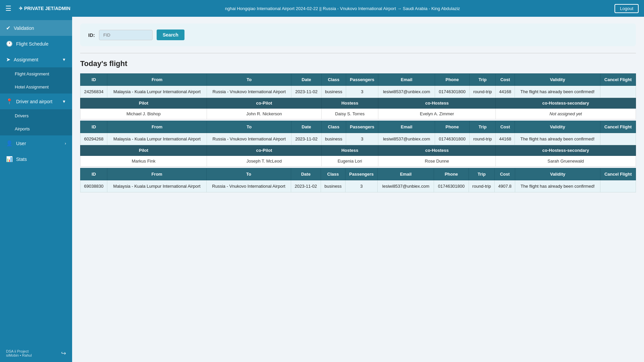  What do you see at coordinates (36, 80) in the screenshot?
I see `sidebar-sub-assignment: Flight Assignment Hotel Assignment` at bounding box center [36, 80].